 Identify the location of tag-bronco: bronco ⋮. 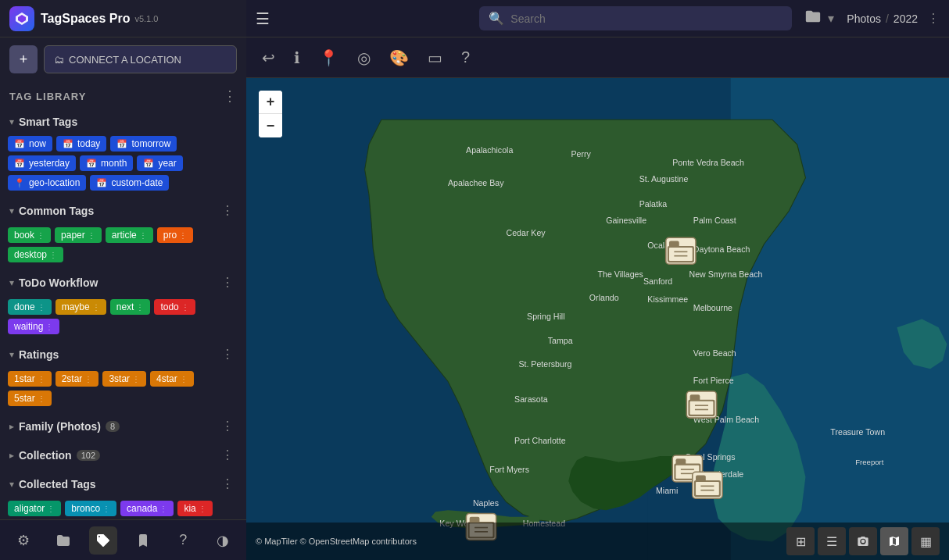
(91, 508).